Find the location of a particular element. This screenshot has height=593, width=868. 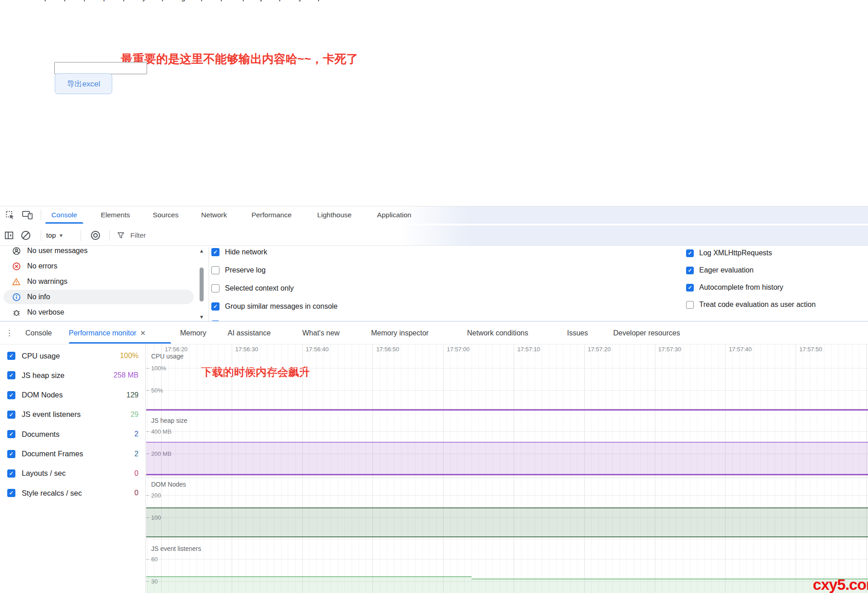

metric-js-event-listeners: ✓JS event listeners29 is located at coordinates (73, 415).